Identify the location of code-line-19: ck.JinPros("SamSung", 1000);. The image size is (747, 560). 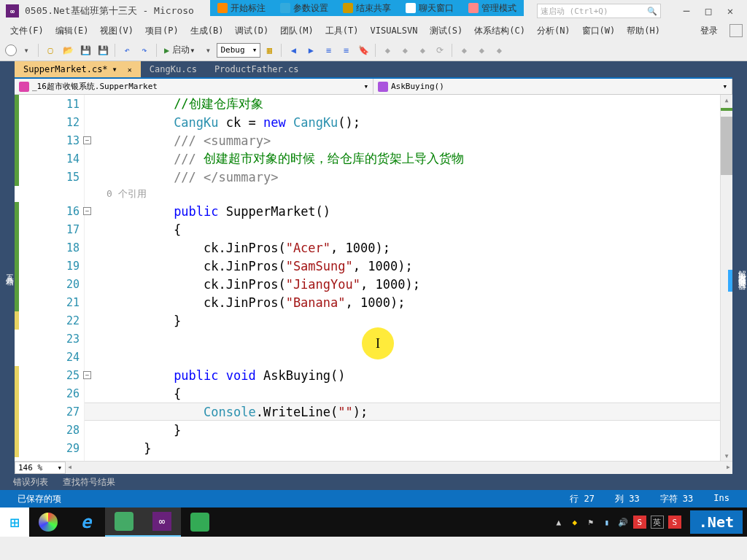
(403, 265).